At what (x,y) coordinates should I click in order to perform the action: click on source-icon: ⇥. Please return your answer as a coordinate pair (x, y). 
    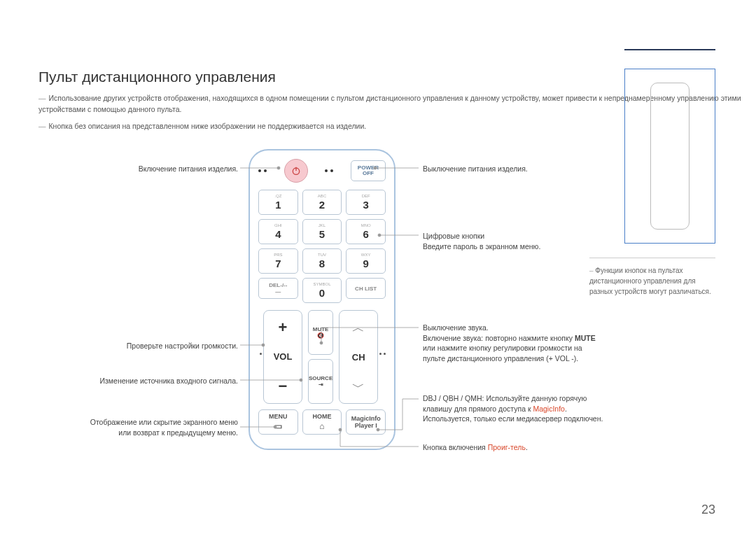
    Looking at the image, I should click on (321, 385).